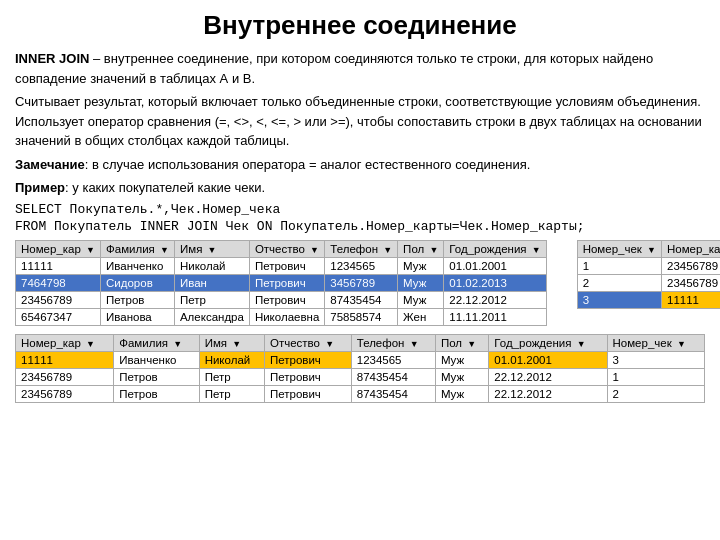 The height and width of the screenshot is (540, 720). I want to click on col-header-imya: Имя ▼, so click(212, 248).